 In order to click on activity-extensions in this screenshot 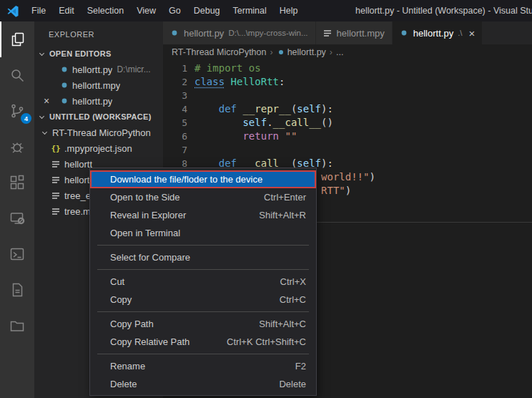, I will do `click(17, 183)`.